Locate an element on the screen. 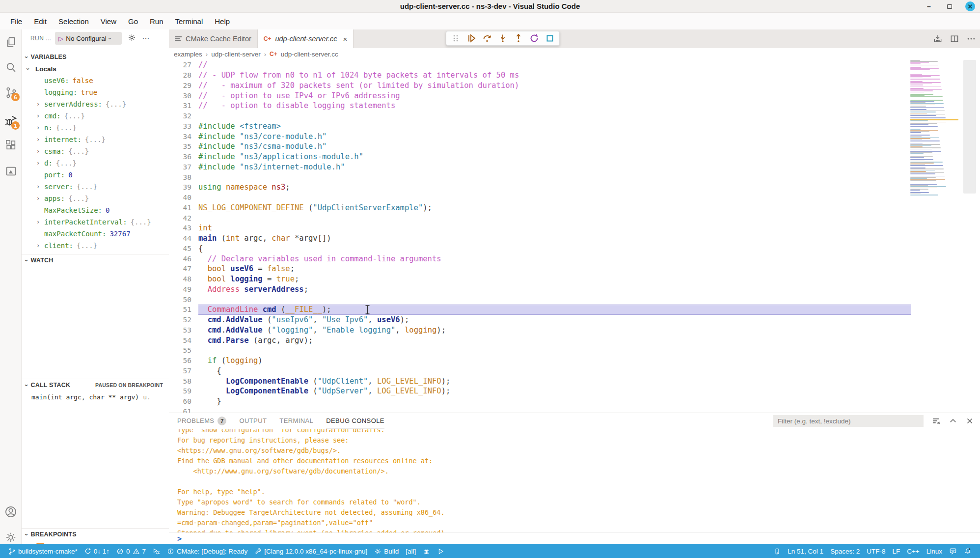 This screenshot has width=980, height=558. code-line: 53 cmd.AddValue ("logging", "Enable logg… is located at coordinates (574, 330).